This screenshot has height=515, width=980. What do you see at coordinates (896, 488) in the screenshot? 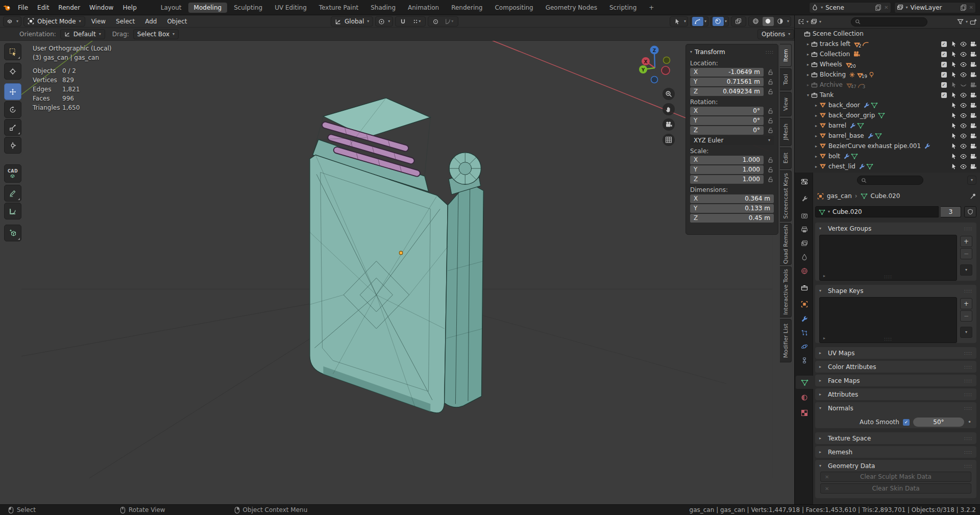
I see `clear-skin-data-button: ✕ Clear Skin Data` at bounding box center [896, 488].